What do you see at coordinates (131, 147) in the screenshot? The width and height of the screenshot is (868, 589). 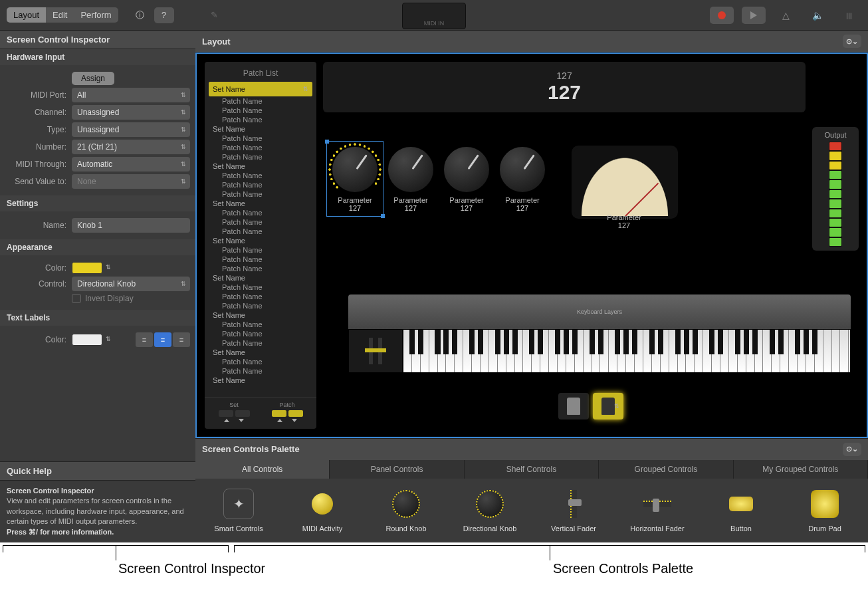 I see `number-select: 21 (Ctrl 21)` at bounding box center [131, 147].